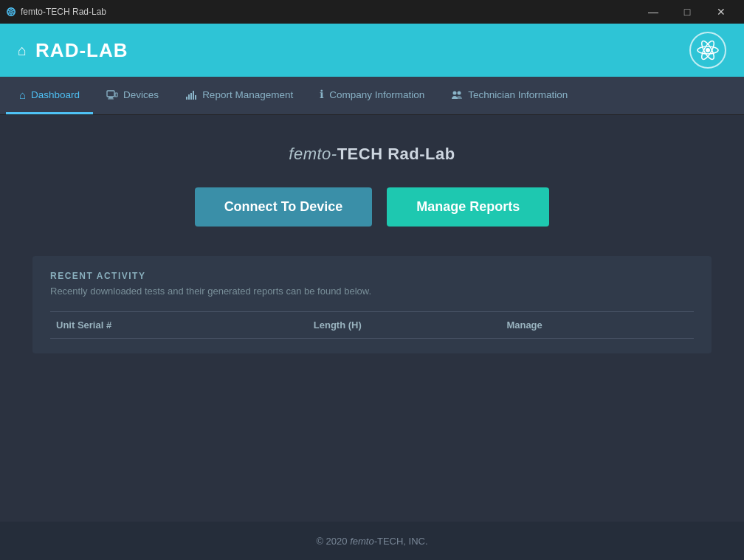 This screenshot has width=744, height=560. What do you see at coordinates (372, 276) in the screenshot?
I see `activity-title: RECENT ACTIVITY` at bounding box center [372, 276].